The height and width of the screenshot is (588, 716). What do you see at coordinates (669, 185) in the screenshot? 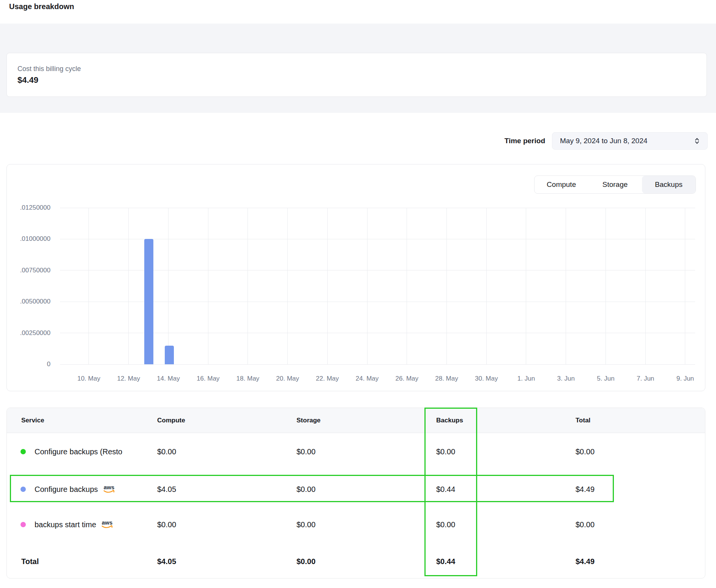
I see `tab-backups: Backups` at bounding box center [669, 185].